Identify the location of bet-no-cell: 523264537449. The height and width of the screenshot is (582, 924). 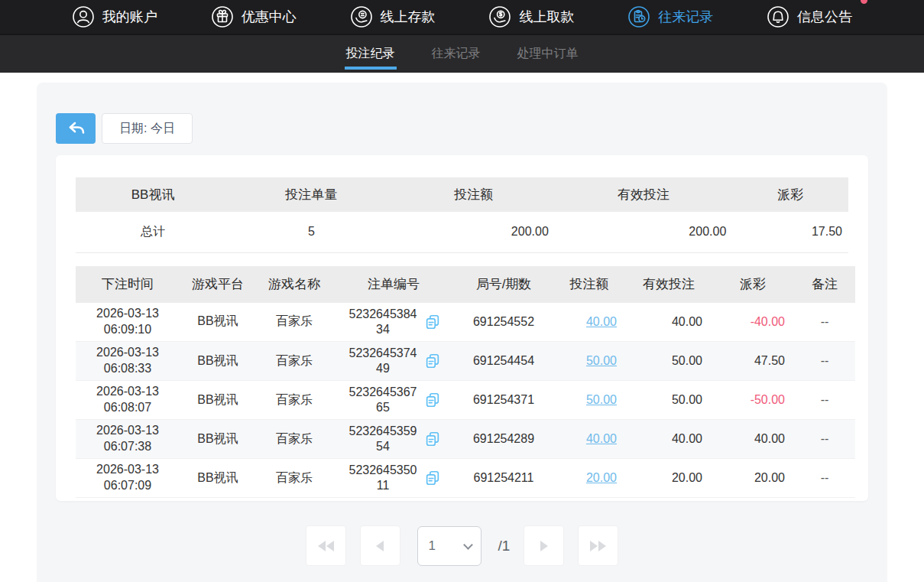
(394, 361).